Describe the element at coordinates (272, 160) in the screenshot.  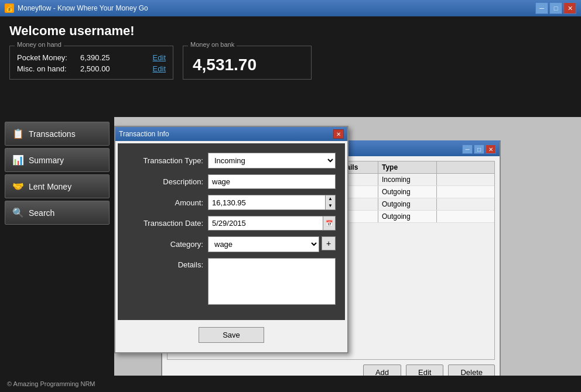
I see `transaction-type-wrap: Incoming Outgoing` at that location.